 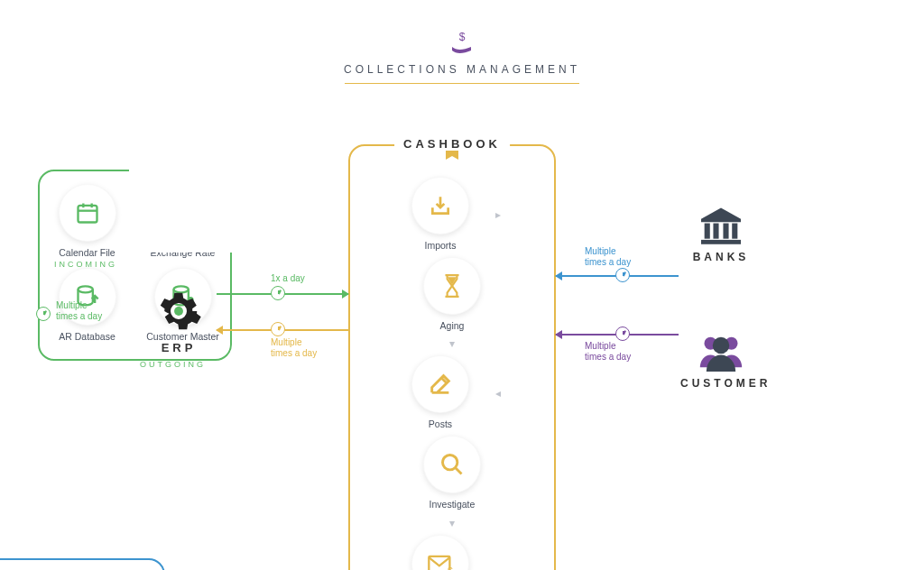 I want to click on erp-label: ERP, so click(x=179, y=348).